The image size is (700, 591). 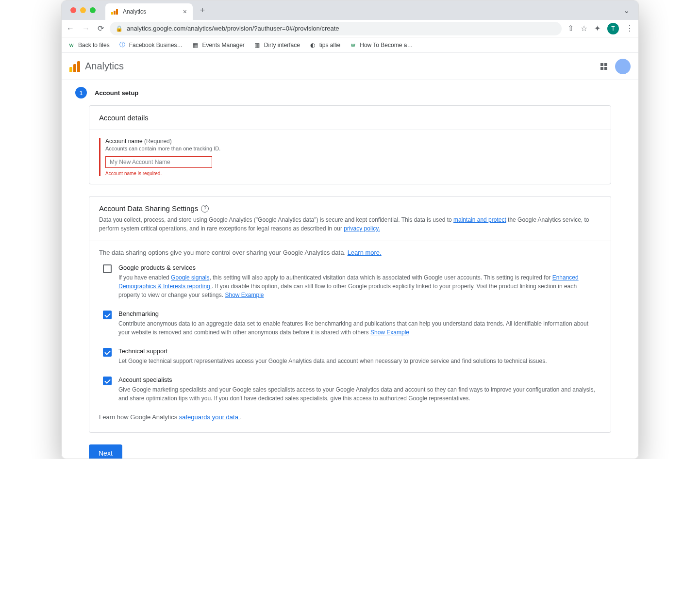 What do you see at coordinates (233, 28) in the screenshot?
I see `url-text: analytics.google.com/analytics/web/provi…` at bounding box center [233, 28].